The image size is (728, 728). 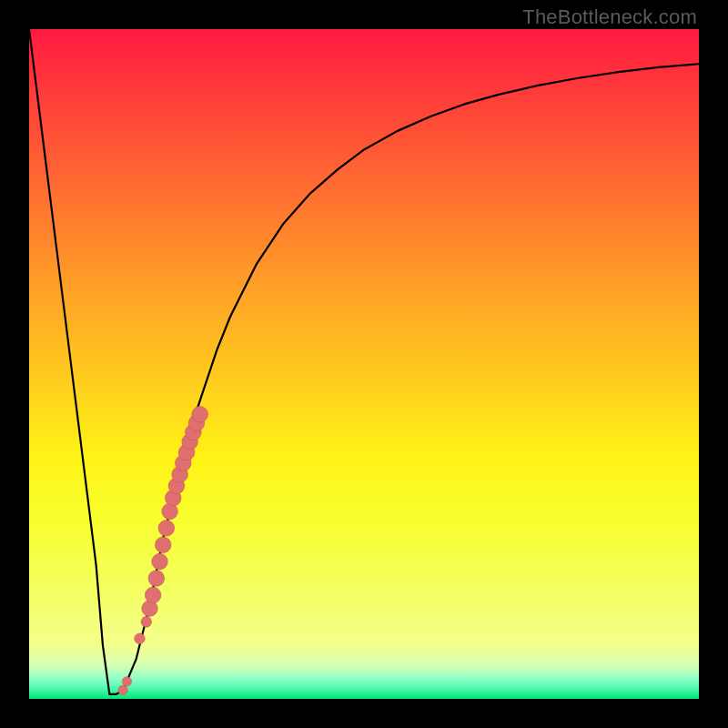 I want to click on highlighted-markers, so click(x=164, y=550).